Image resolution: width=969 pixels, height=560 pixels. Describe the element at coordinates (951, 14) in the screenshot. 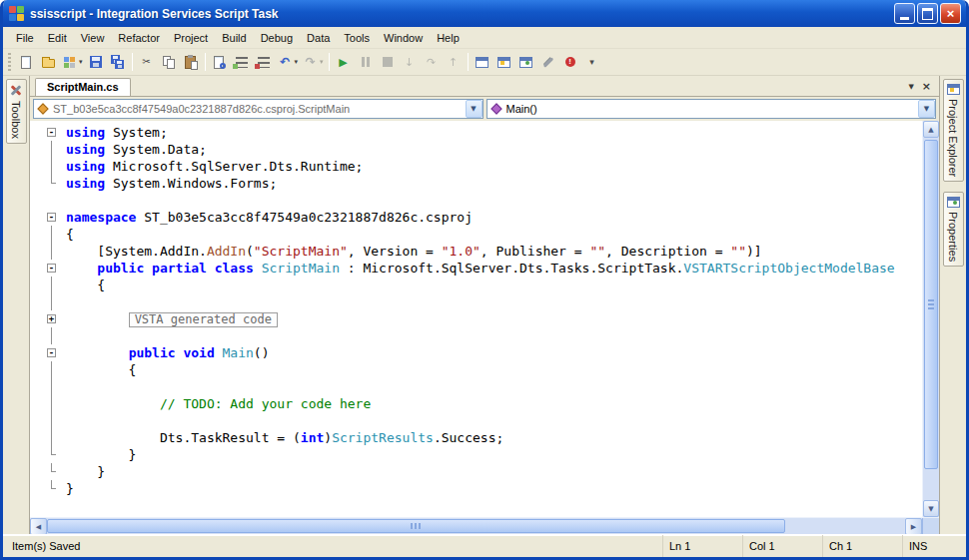

I see `close-button: ×` at that location.